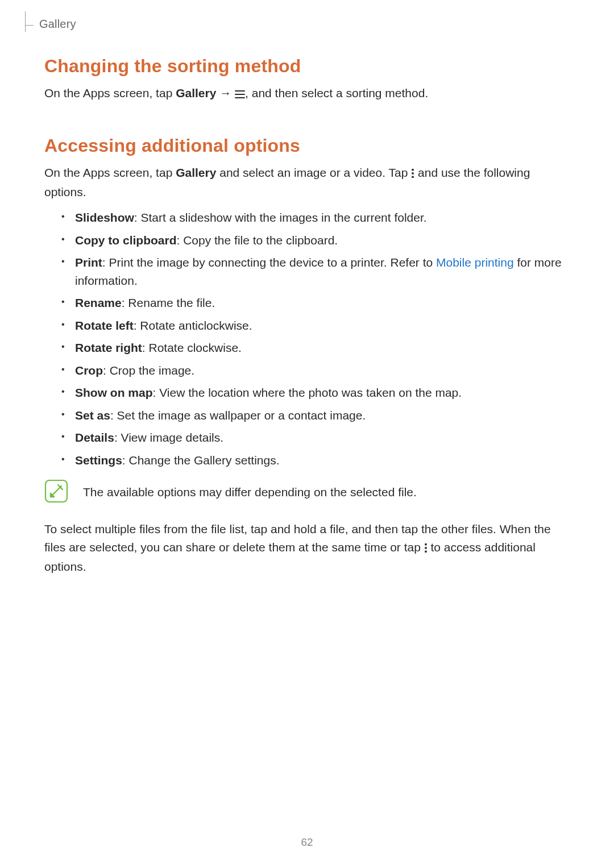  I want to click on option-desc: : Start a slideshow with the images in t…, so click(281, 217).